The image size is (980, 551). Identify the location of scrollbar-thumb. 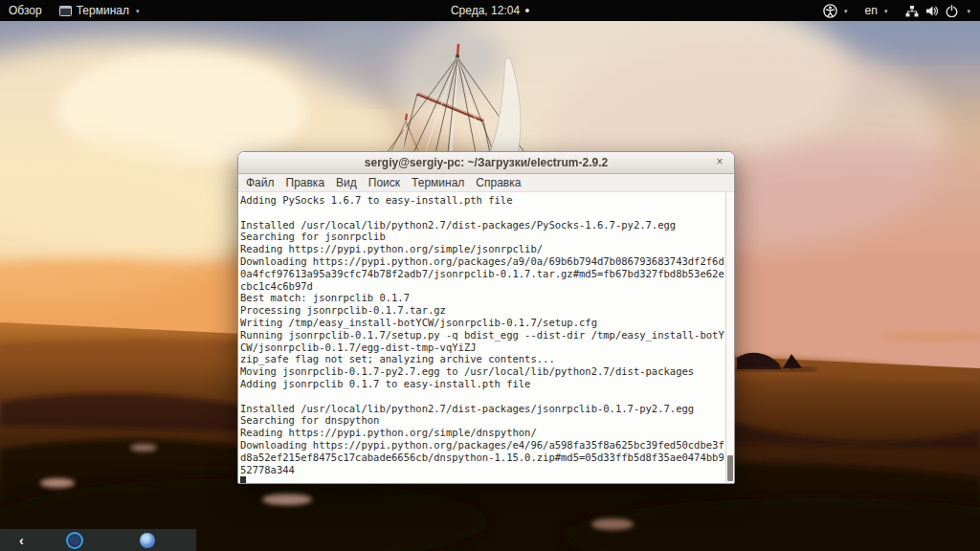
(730, 469).